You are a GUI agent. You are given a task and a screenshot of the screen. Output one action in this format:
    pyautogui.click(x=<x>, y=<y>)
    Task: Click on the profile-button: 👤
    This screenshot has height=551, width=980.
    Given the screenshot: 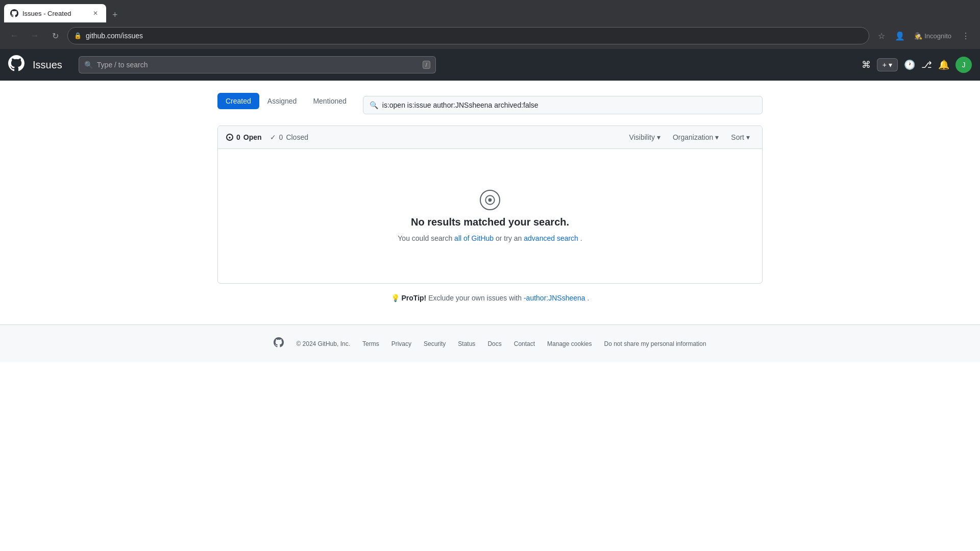 What is the action you would take?
    pyautogui.click(x=900, y=36)
    